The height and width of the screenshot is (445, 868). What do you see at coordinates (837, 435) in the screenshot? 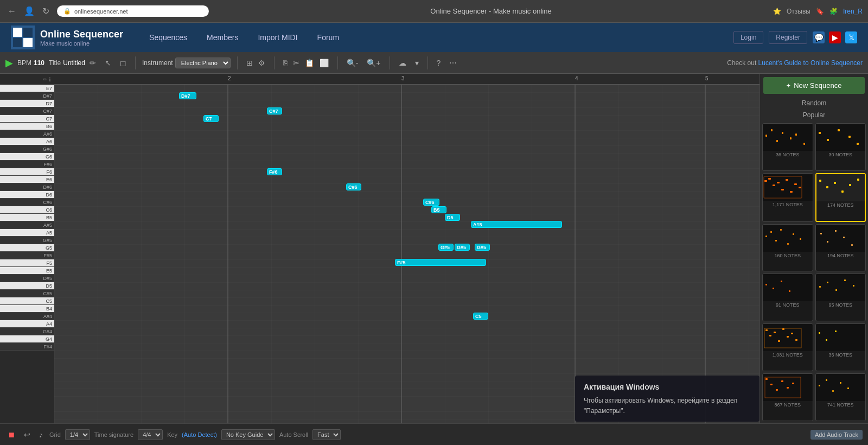
I see `add-audio-button: Add Audio Track` at bounding box center [837, 435].